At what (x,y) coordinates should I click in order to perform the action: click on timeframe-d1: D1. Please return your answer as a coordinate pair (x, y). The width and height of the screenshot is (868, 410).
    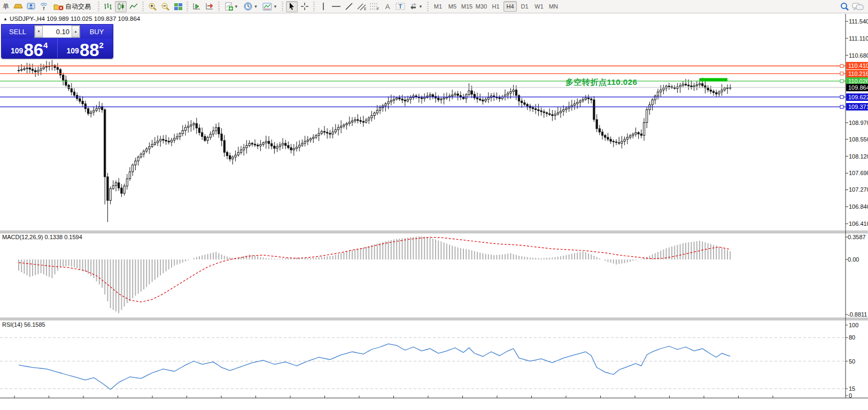
    Looking at the image, I should click on (525, 6).